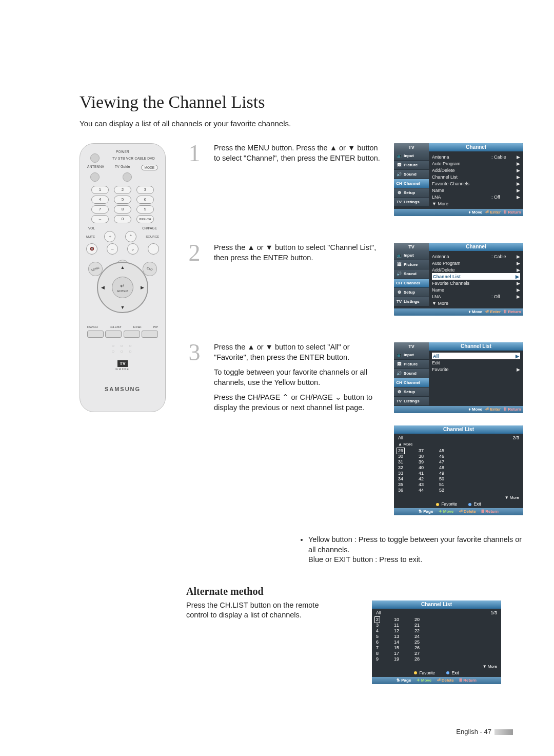 This screenshot has height=756, width=554. Describe the element at coordinates (378, 631) in the screenshot. I see `channel-item: 4` at that location.